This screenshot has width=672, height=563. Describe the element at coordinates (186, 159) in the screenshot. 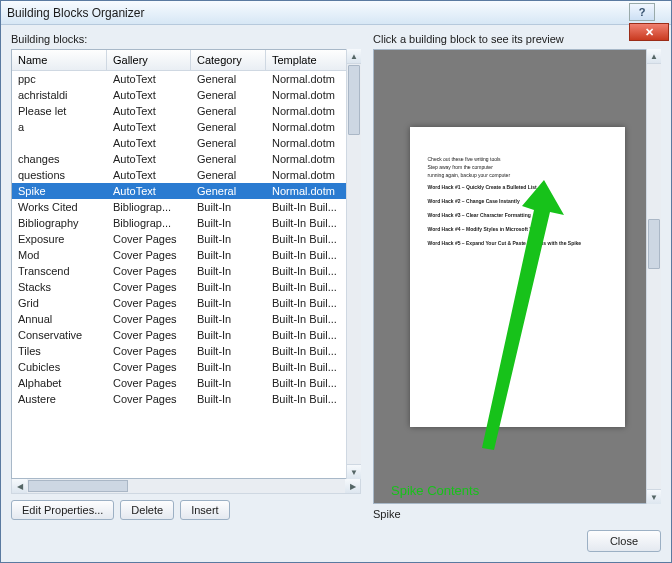

I see `table-row: changesAutoTextGeneralNormal.dotm` at that location.